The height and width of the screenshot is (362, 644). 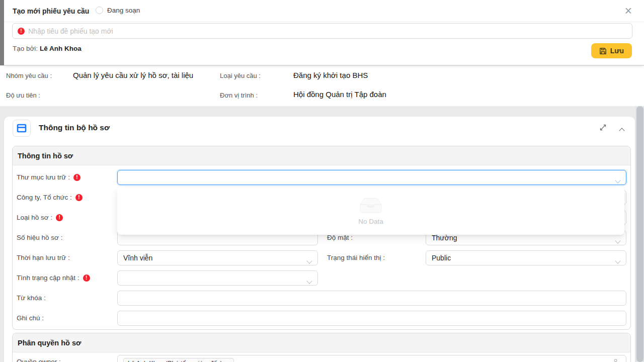 I want to click on update-status-select, so click(x=217, y=278).